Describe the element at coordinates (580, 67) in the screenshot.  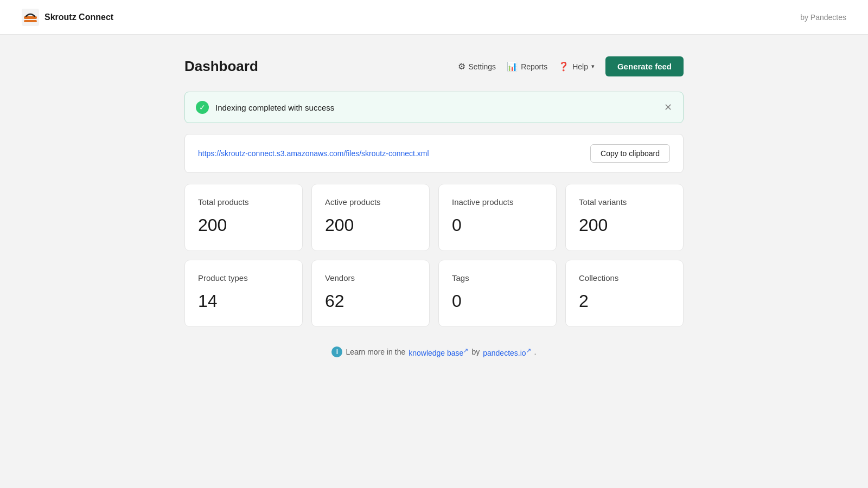
I see `help-label: Help` at that location.